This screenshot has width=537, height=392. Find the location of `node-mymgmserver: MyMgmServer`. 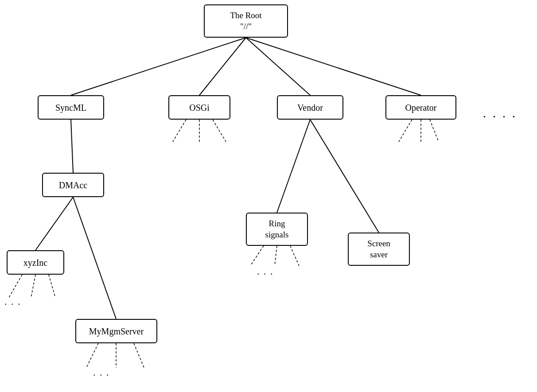

node-mymgmserver: MyMgmServer is located at coordinates (116, 331).